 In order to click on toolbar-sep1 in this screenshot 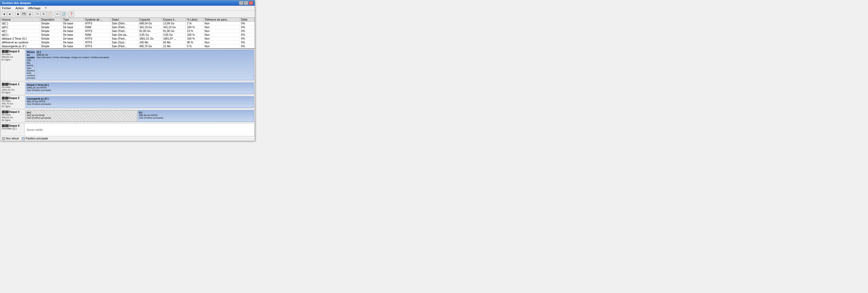, I will do `click(14, 14)`.